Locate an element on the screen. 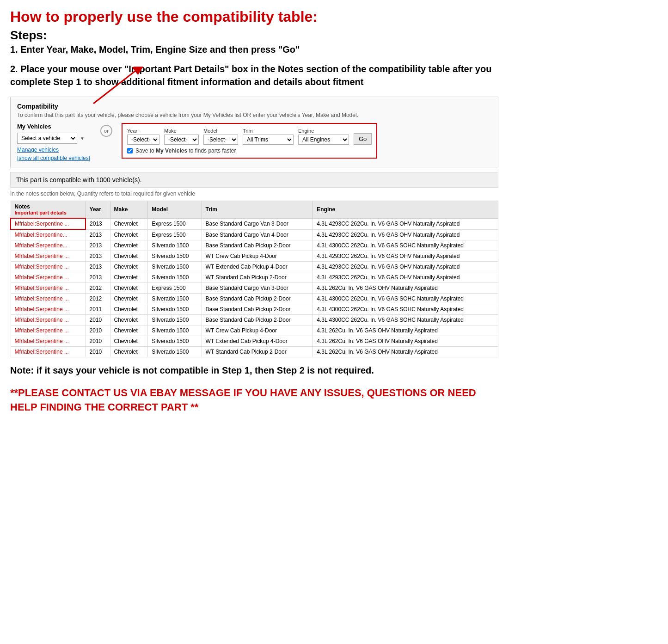 This screenshot has height=644, width=668. arrow-graphic is located at coordinates (126, 87).